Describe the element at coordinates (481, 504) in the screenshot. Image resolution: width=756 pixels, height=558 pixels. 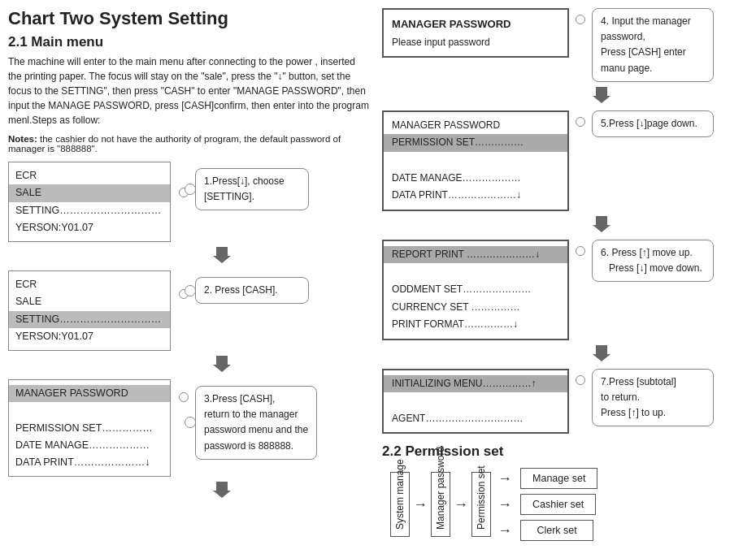
I see `permission-set-label: Permission set` at that location.